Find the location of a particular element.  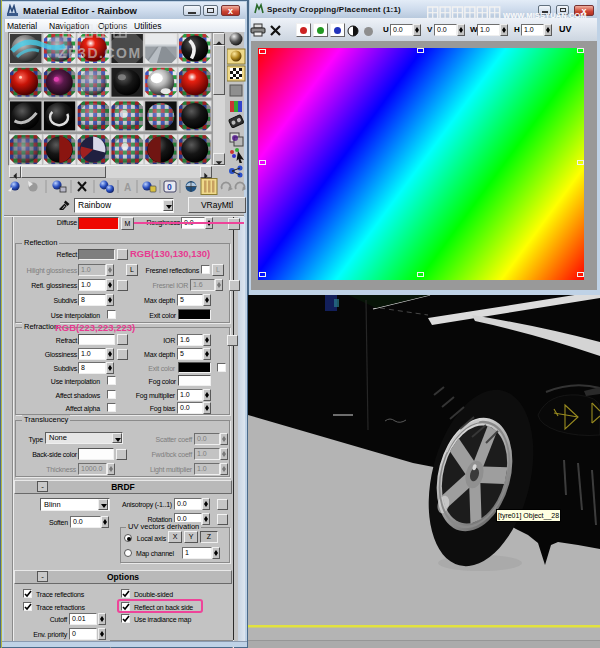

svg-text: A is located at coordinates (128, 188).